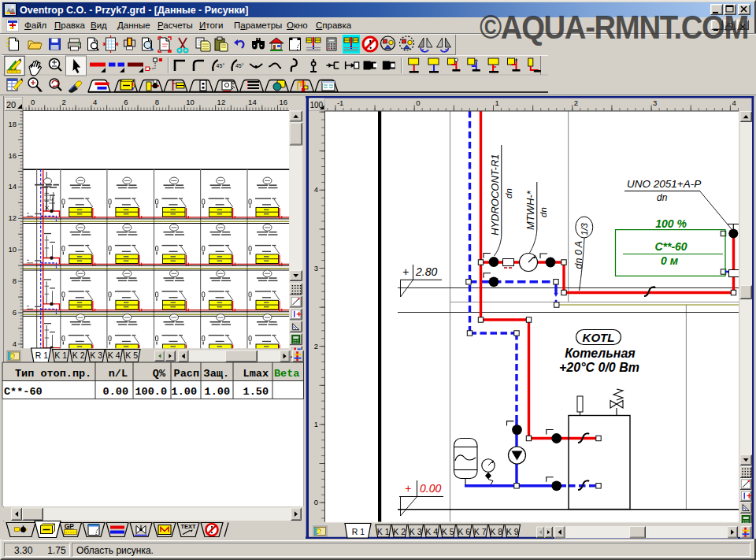  I want to click on svg-text: Тип отоп.пр., so click(54, 373).